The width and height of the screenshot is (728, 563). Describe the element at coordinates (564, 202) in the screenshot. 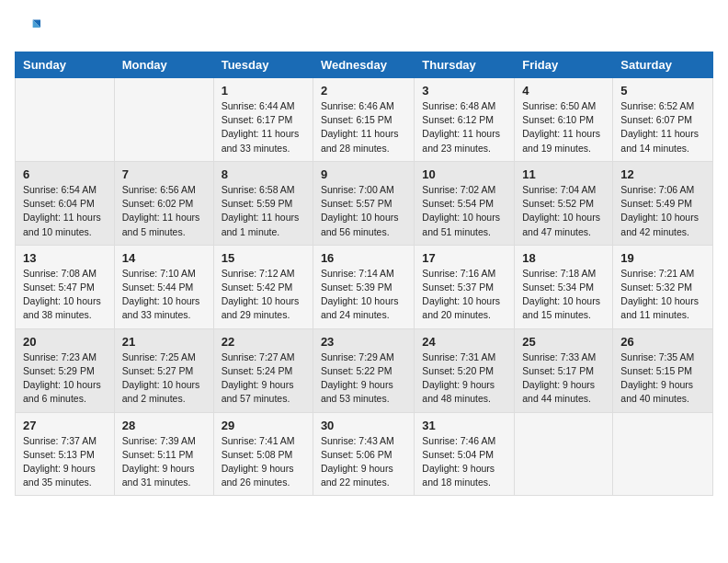

I see `calendar-cell: 11Sunrise: 7:04 AMSunset: 5:52 PMDayligh…` at that location.